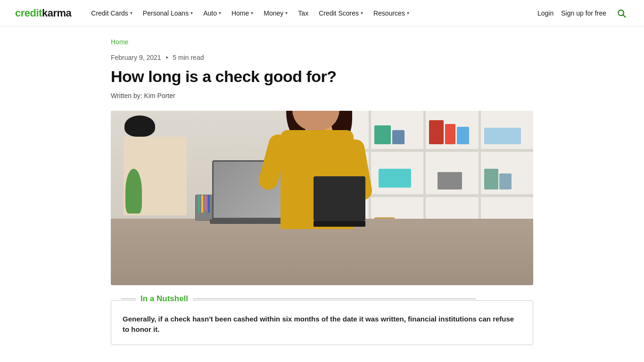 This screenshot has height=362, width=644. What do you see at coordinates (168, 13) in the screenshot?
I see `nav-item-personal-loans: Personal Loans▾` at bounding box center [168, 13].